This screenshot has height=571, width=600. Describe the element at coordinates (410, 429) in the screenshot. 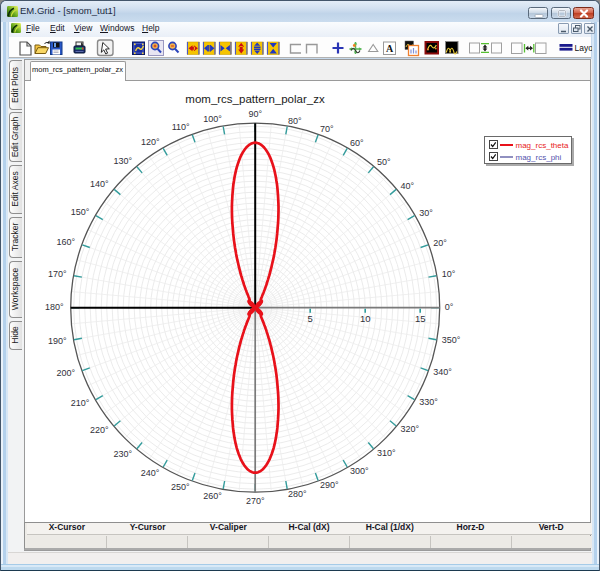

I see `svg-text: 320°` at that location.